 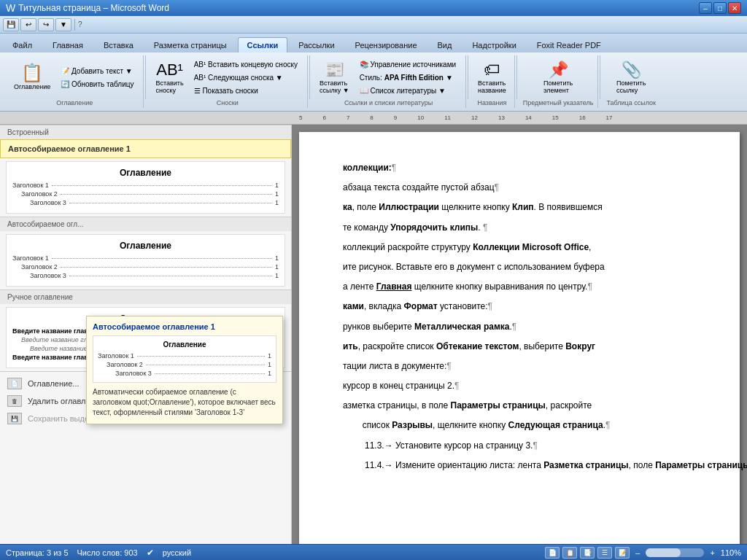 What do you see at coordinates (492, 77) in the screenshot?
I see `insert-caption-button: 🏷 Вставитьназвание` at bounding box center [492, 77].